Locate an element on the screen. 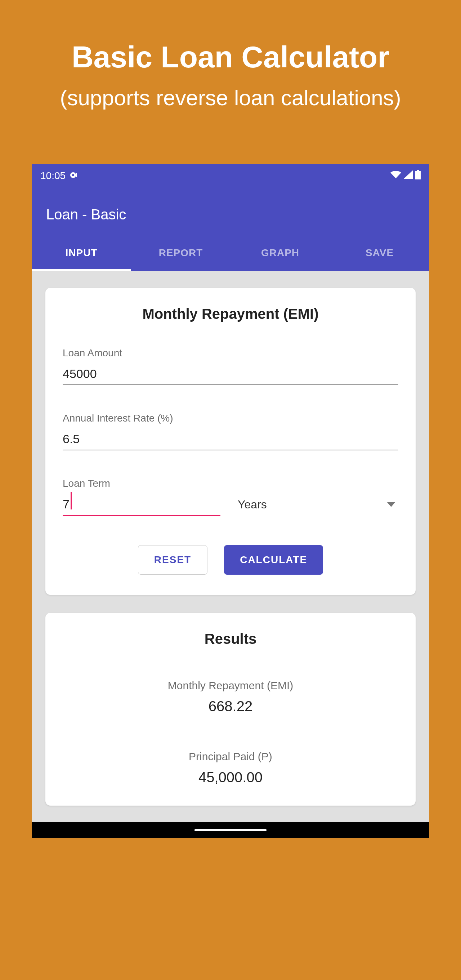 The image size is (461, 980). principal-value: 45,000.00 is located at coordinates (230, 778).